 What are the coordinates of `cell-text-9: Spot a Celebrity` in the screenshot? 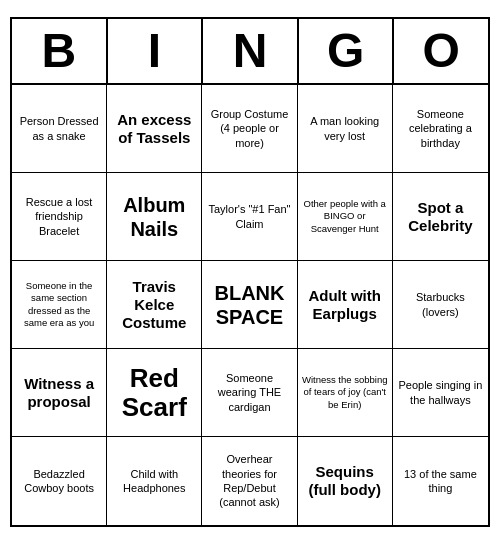 It's located at (440, 217).